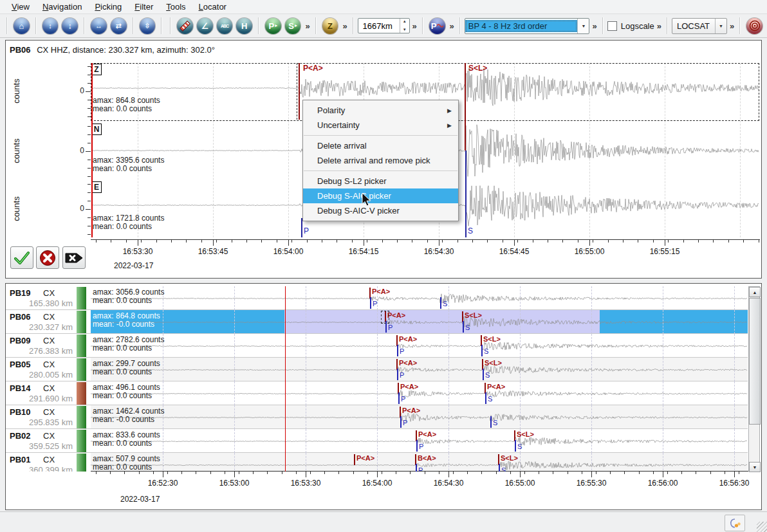 This screenshot has height=532, width=767. What do you see at coordinates (22, 257) in the screenshot?
I see `confirm-pick-button` at bounding box center [22, 257].